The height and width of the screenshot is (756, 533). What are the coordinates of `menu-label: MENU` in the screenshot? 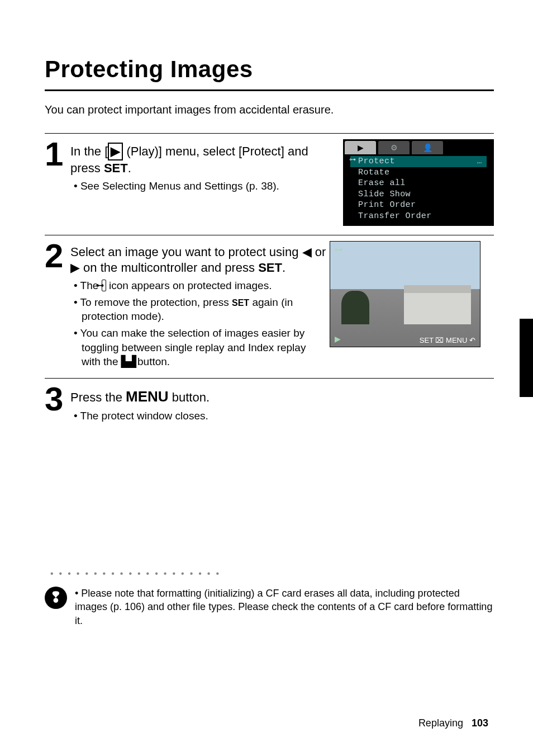 It's located at (147, 396).